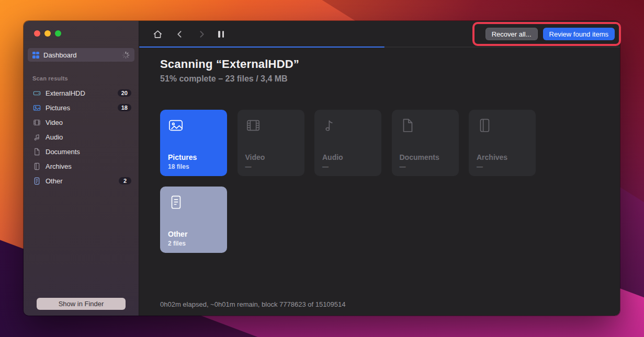 Image resolution: width=644 pixels, height=337 pixels. What do you see at coordinates (179, 167) in the screenshot?
I see `card-value: 18 files` at bounding box center [179, 167].